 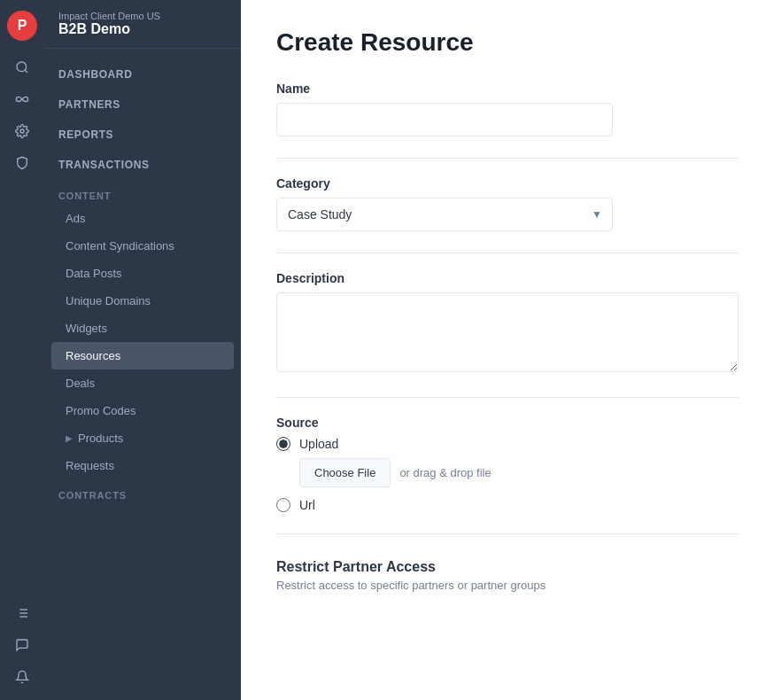 I want to click on drag-drop-text: or drag & drop file, so click(x=445, y=473).